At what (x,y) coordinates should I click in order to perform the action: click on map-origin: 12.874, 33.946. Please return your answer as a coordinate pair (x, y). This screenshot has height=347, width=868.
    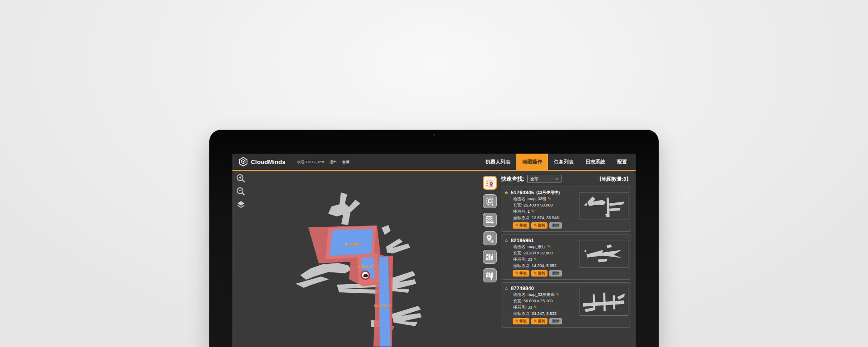
    Looking at the image, I should click on (545, 218).